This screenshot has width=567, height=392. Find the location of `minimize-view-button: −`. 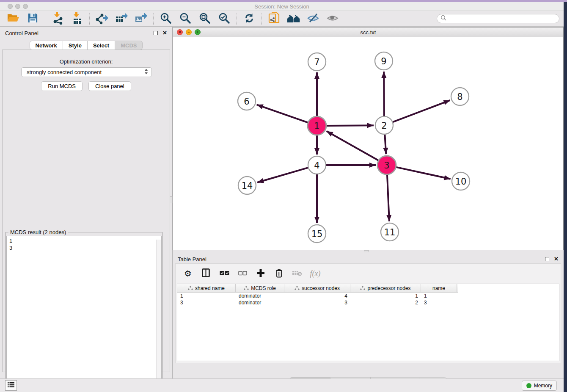

minimize-view-button: − is located at coordinates (189, 32).